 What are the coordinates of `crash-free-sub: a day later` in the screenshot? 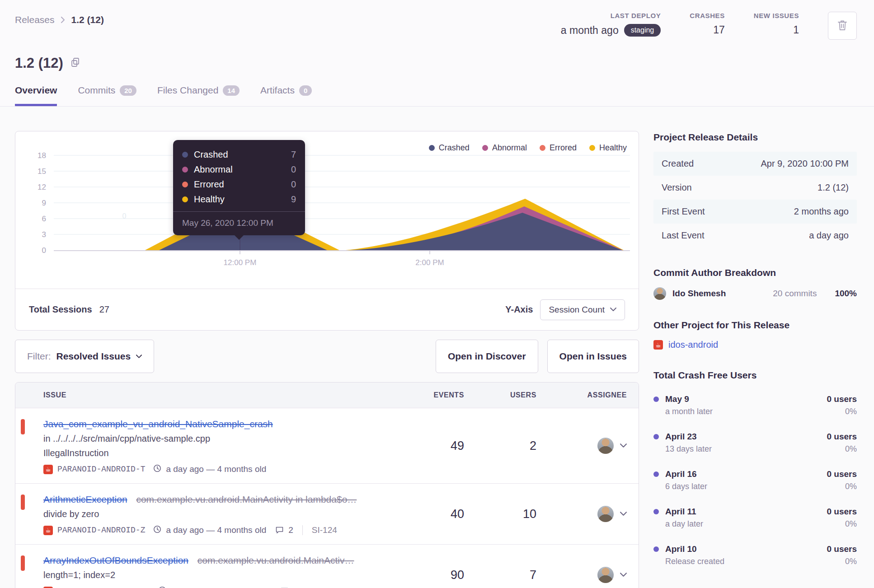 It's located at (684, 524).